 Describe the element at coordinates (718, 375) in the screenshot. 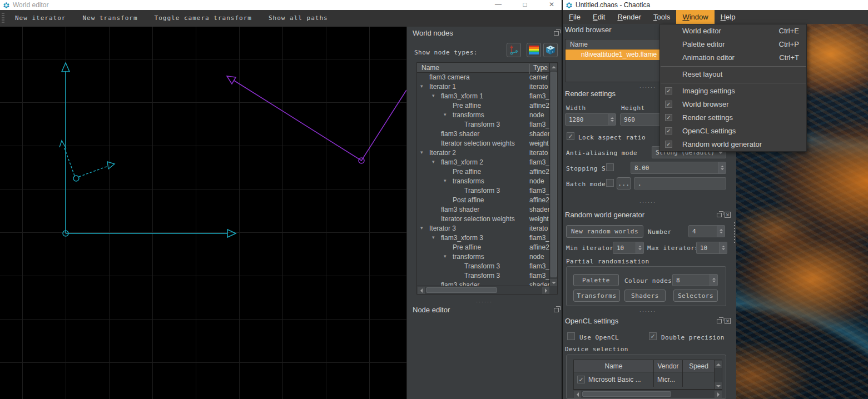

I see `device-vertical-scrollbar` at that location.